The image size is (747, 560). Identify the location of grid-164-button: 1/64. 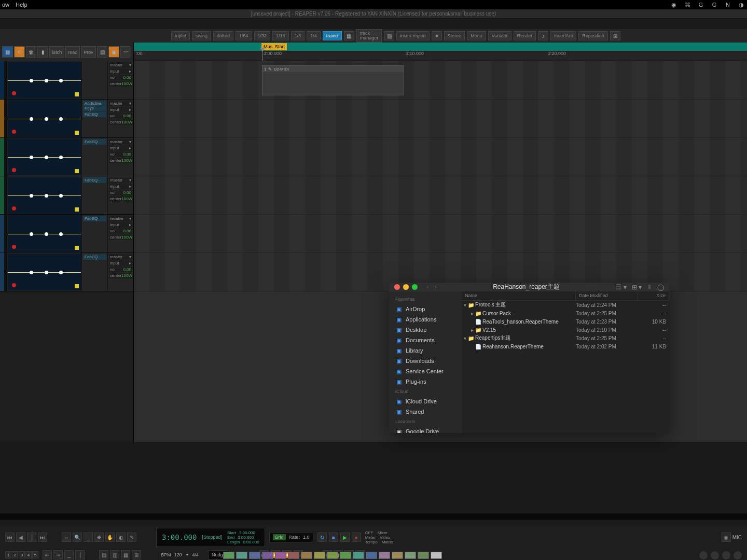
(244, 36).